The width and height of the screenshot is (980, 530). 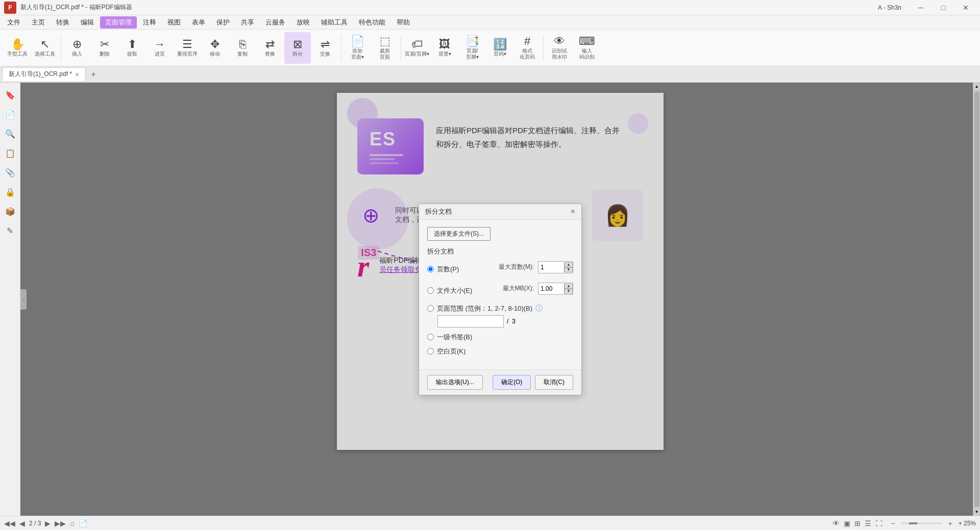 I want to click on max-pages-up-button: ▲, so click(x=569, y=265).